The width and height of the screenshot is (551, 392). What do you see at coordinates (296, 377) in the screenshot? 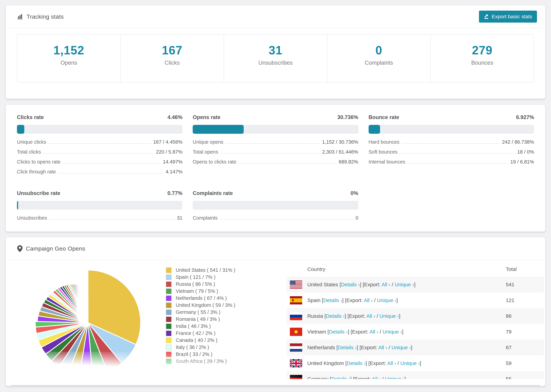
I see `country-flag-de` at bounding box center [296, 377].